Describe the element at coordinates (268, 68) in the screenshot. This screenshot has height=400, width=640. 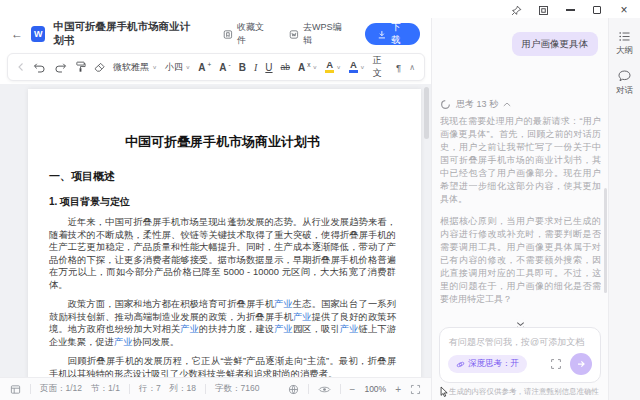
I see `underline-button: U` at that location.